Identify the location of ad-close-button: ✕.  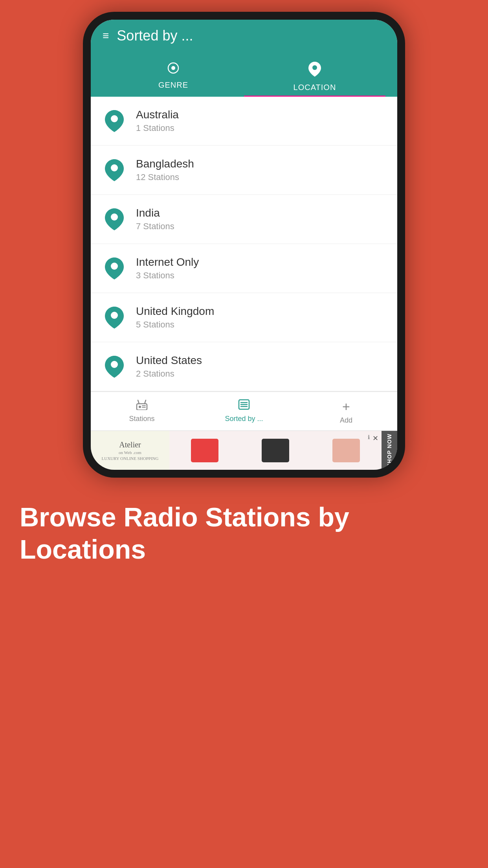
(376, 438).